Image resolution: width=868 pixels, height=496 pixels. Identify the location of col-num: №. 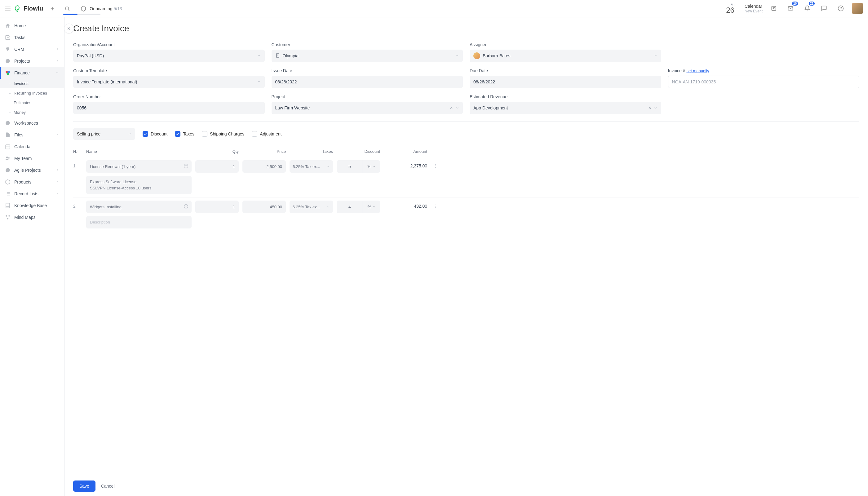
(78, 151).